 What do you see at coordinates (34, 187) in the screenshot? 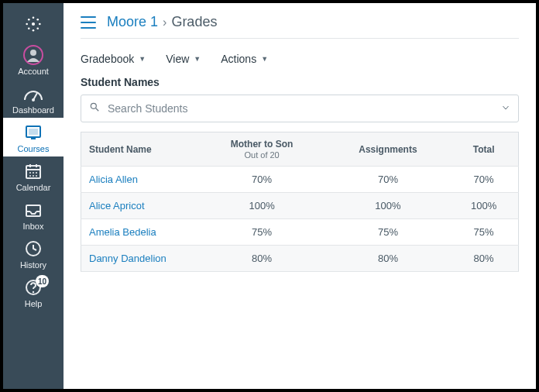
I see `nav-label: Calendar` at bounding box center [34, 187].